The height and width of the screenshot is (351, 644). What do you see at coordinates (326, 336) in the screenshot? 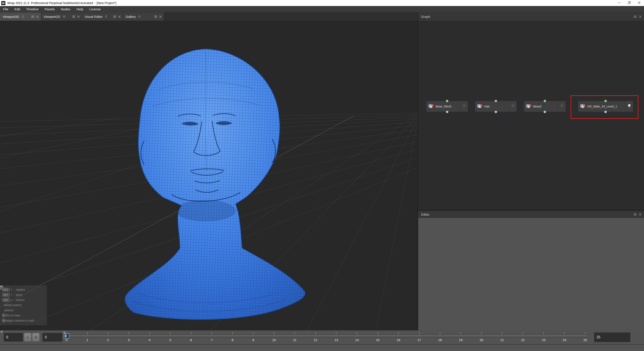
I see `timeline-track` at bounding box center [326, 336].